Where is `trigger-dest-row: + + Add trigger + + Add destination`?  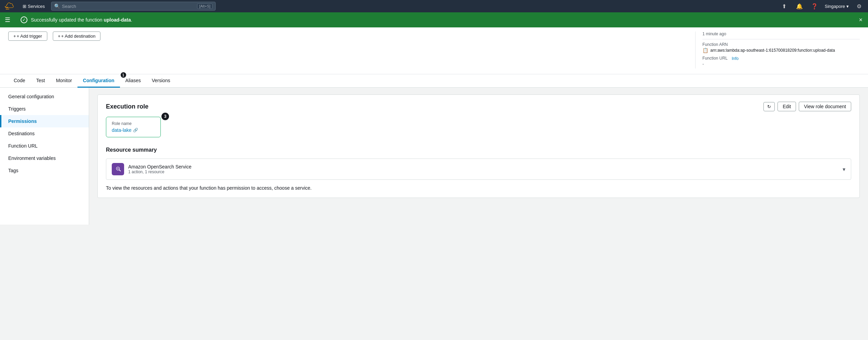 trigger-dest-row: + + Add trigger + + Add destination is located at coordinates (54, 36).